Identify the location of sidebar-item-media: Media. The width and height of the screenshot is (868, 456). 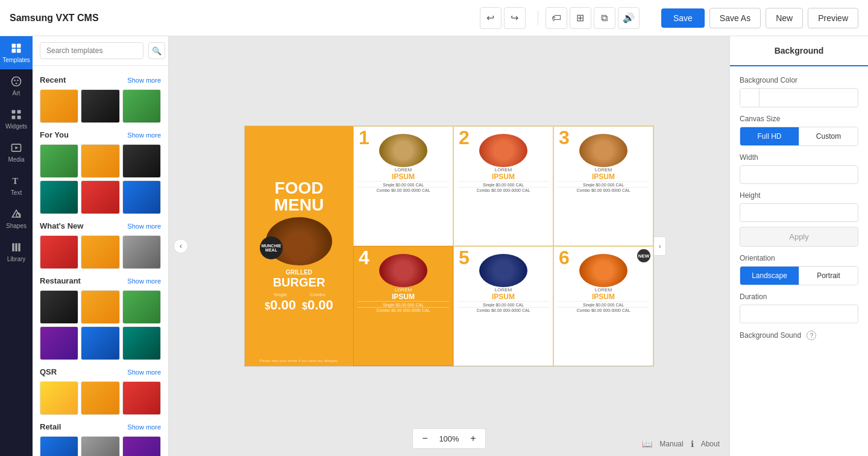
(16, 152).